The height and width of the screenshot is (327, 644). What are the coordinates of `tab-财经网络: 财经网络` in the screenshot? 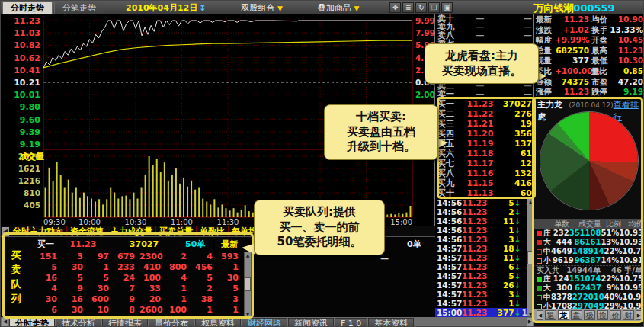 It's located at (264, 322).